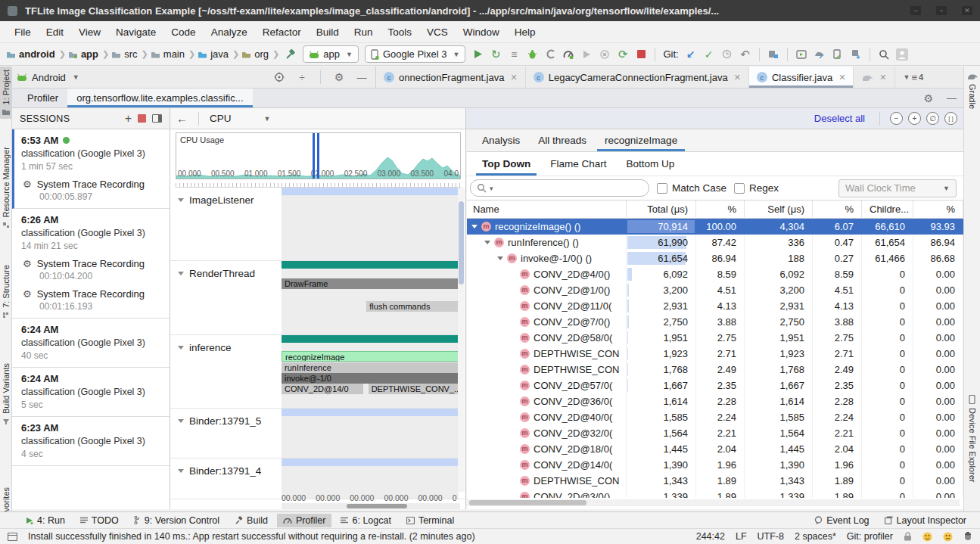  Describe the element at coordinates (715, 354) in the screenshot. I see `table-row: mDEPTHWISE_CON1,9232.711,9232.7100.00` at that location.